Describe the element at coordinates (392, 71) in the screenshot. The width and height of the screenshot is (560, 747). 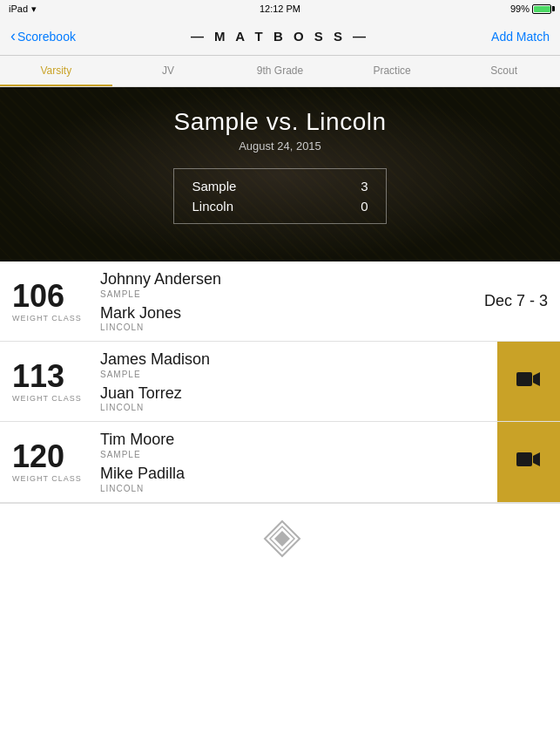
I see `tab-practice: Practice` at that location.